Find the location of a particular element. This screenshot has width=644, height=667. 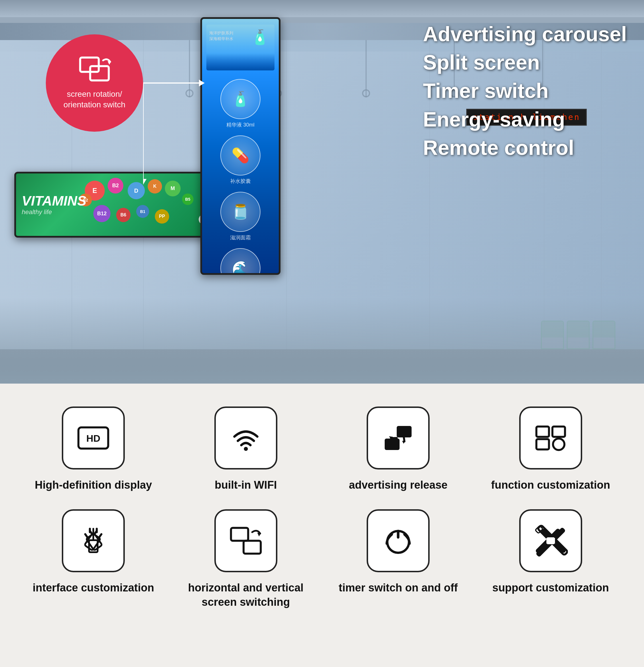

timer-icon-box is located at coordinates (398, 541).